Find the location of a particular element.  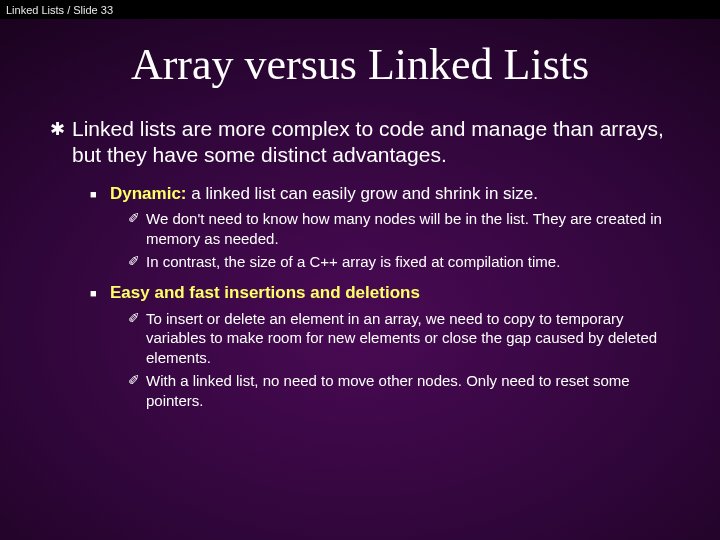

level3-text: To insert or delete an element in an arr… is located at coordinates (408, 338).